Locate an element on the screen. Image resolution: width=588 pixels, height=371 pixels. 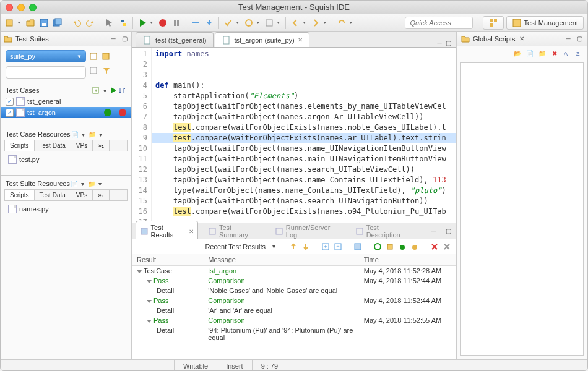
open-folder-icon: 📁 is located at coordinates (92, 134).